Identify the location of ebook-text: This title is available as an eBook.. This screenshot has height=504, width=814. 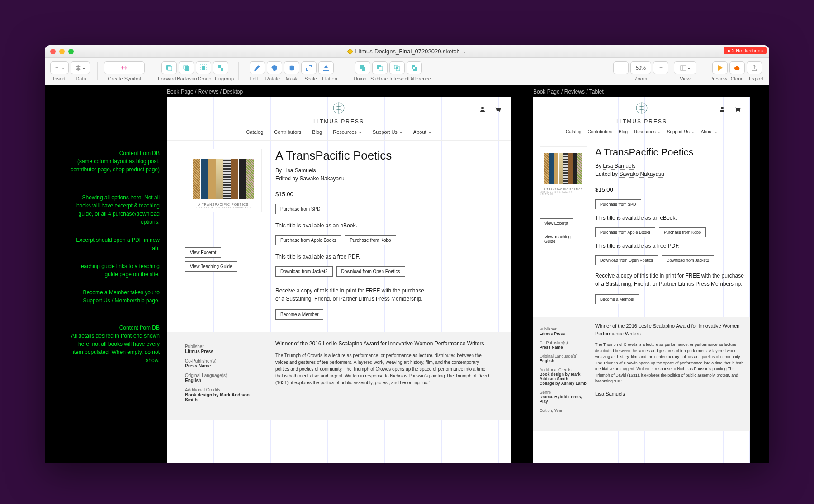
(669, 218).